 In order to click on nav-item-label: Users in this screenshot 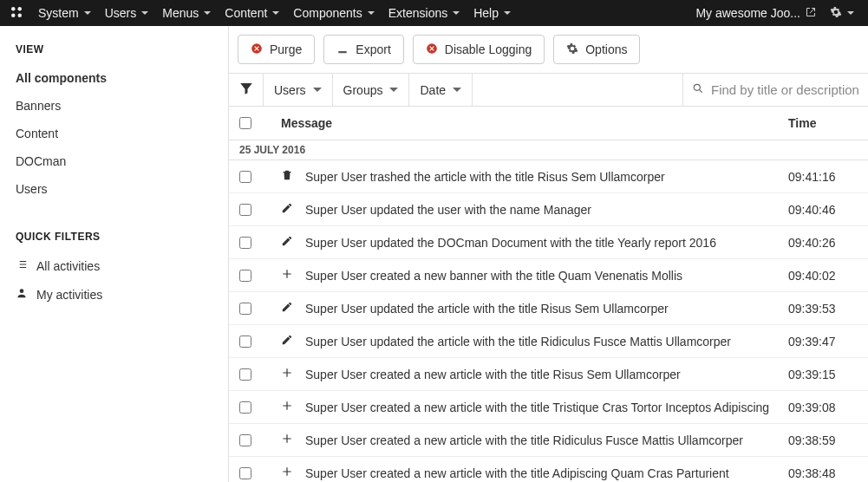, I will do `click(121, 13)`.